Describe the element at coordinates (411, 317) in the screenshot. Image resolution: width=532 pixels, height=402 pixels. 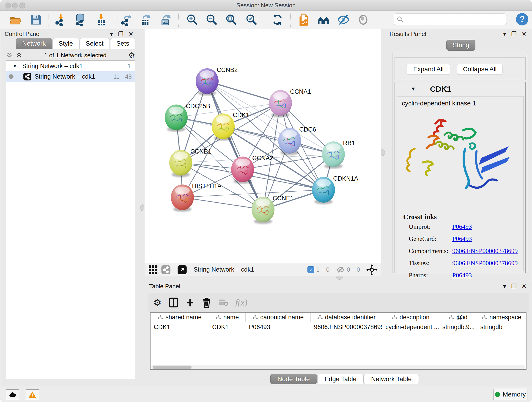
I see `column-header-description: description` at that location.